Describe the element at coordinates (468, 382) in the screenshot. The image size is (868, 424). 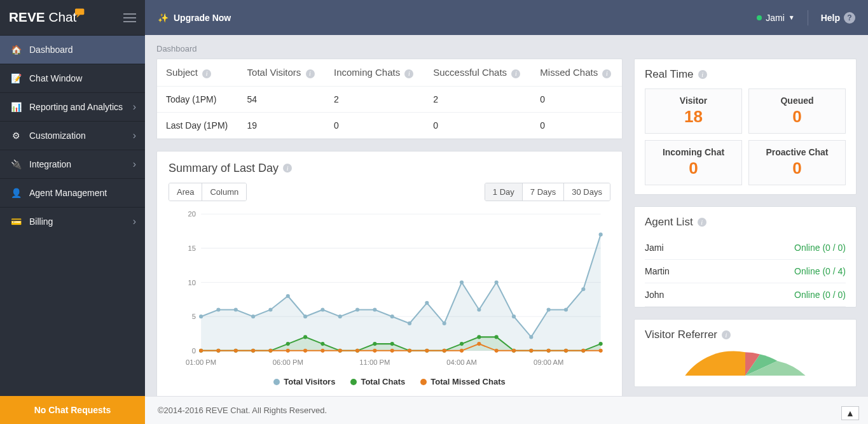
I see `legend-missed: Total Missed Chats` at that location.